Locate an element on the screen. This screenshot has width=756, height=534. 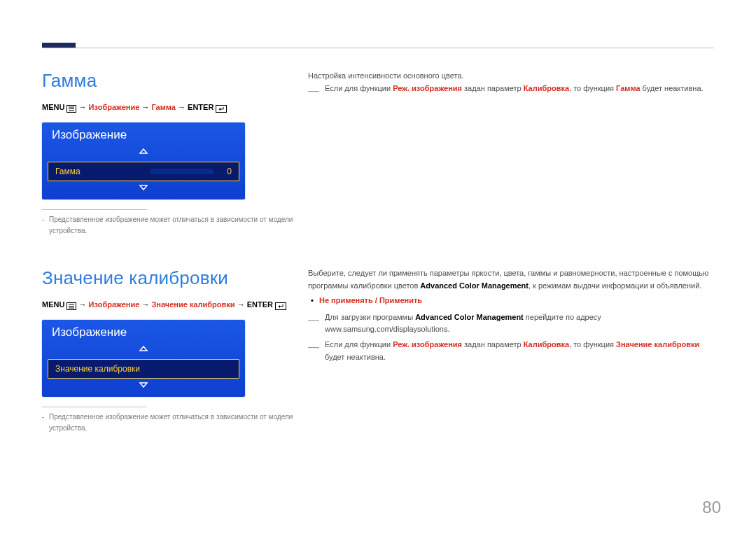
calibration-caption: Представленное изображение может отличат… is located at coordinates (168, 423).